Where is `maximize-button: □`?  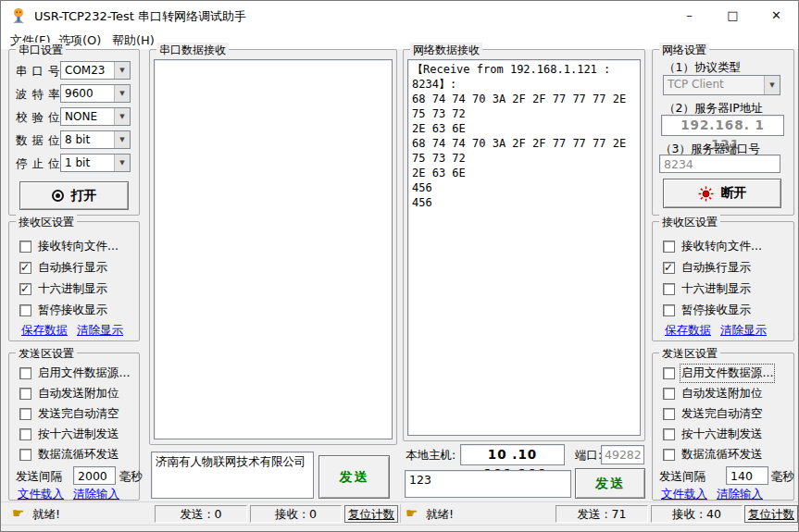 maximize-button: □ is located at coordinates (733, 16).